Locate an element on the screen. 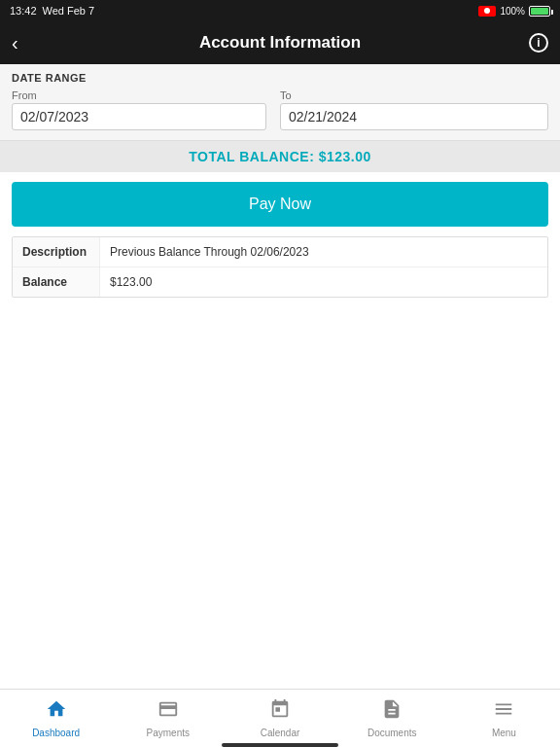 Image resolution: width=560 pixels, height=747 pixels. from-label: From is located at coordinates (146, 95).